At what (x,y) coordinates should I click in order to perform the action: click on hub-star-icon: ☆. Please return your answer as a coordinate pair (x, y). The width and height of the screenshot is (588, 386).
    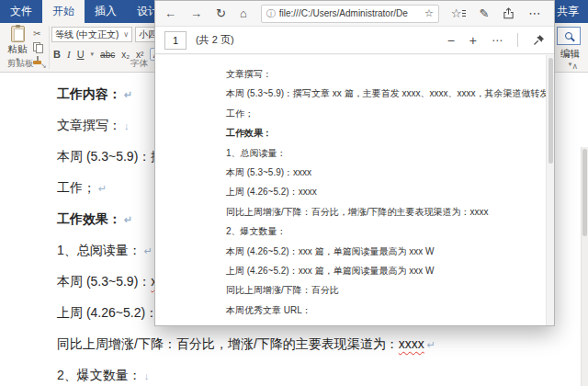
    Looking at the image, I should click on (457, 13).